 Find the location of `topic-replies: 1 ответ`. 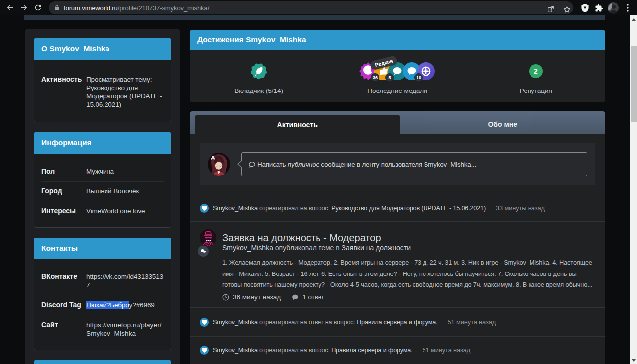

topic-replies: 1 ответ is located at coordinates (308, 297).